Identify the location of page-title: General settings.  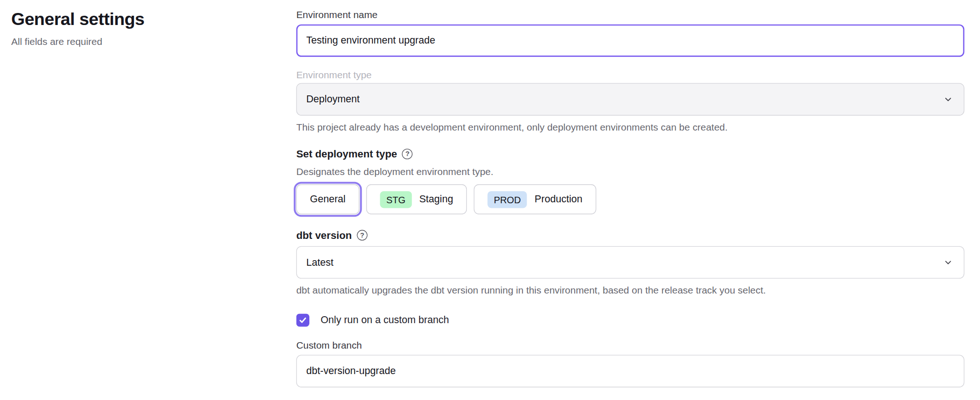
(143, 19).